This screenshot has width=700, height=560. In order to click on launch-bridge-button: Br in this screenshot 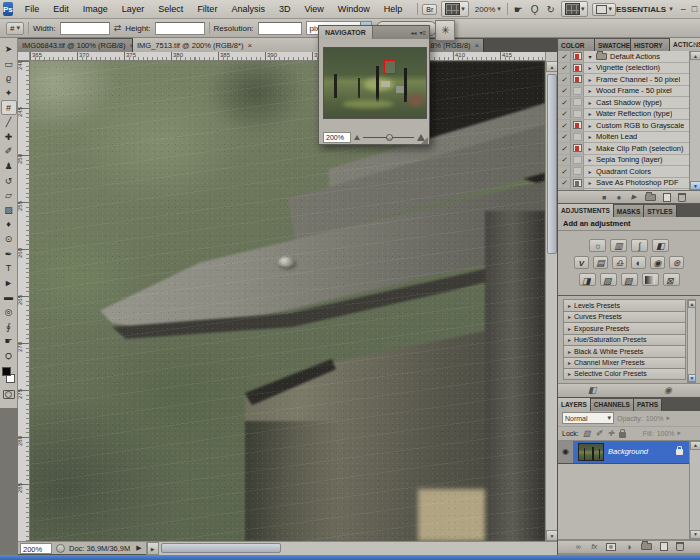, I will do `click(430, 10)`.